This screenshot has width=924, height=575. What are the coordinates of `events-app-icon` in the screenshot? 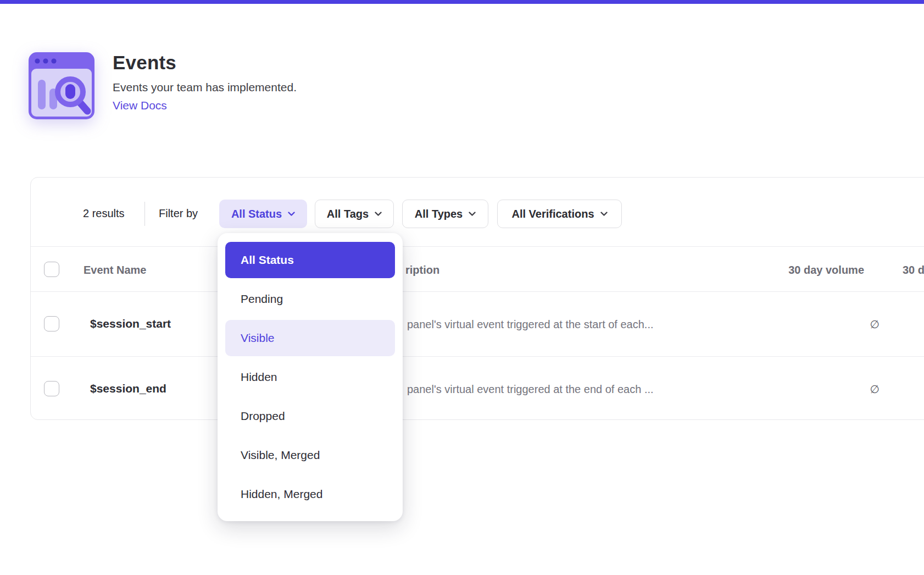 It's located at (62, 86).